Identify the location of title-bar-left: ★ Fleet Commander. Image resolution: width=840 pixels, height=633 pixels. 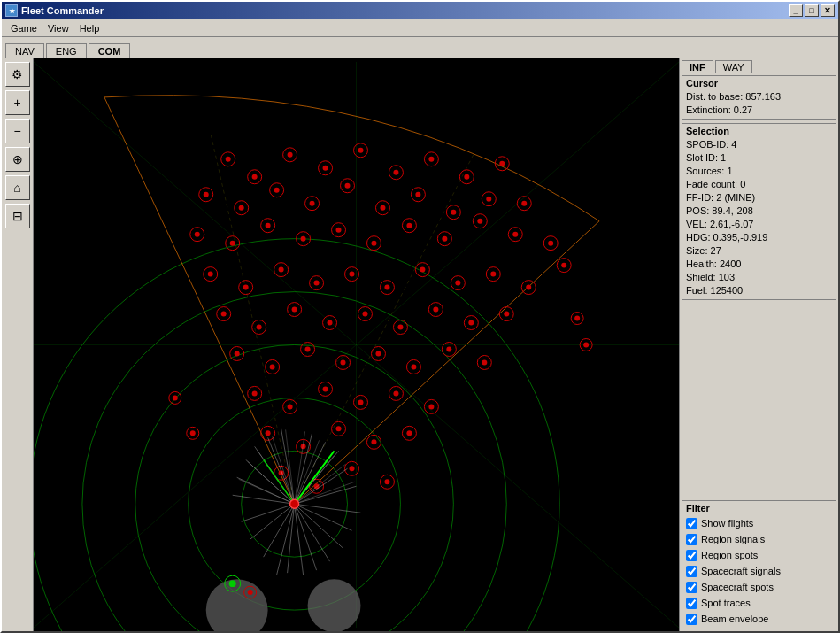
(55, 11).